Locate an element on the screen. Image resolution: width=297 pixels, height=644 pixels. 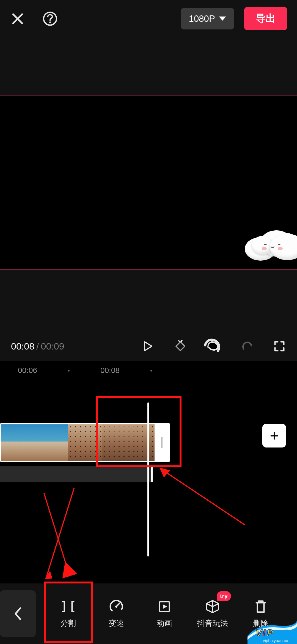
chevron-down-icon is located at coordinates (222, 19).